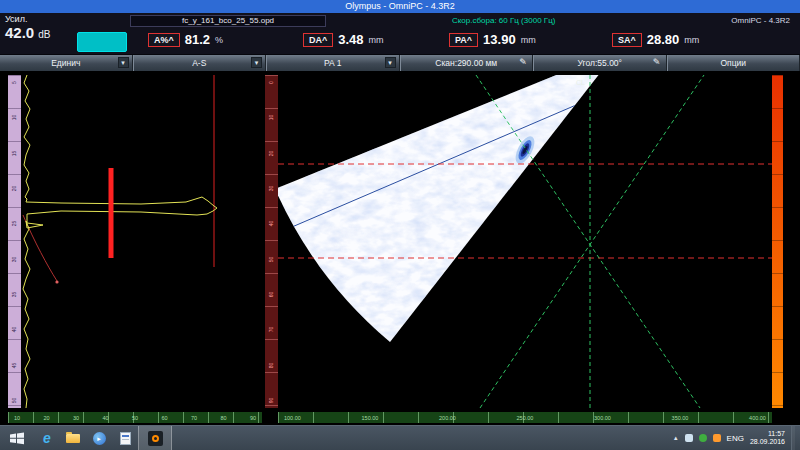 This screenshot has width=800, height=450. What do you see at coordinates (600, 63) in the screenshot?
I see `menu-item-angle: Угол:55.00° ✎` at bounding box center [600, 63].